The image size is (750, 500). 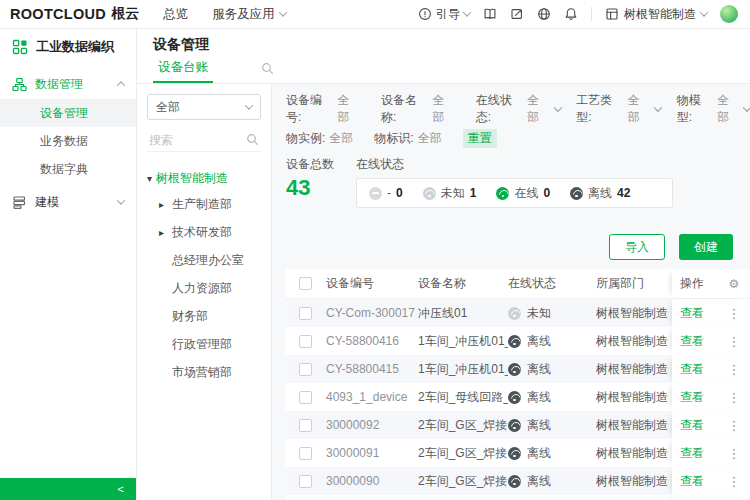 I want to click on tab-search-icon, so click(x=268, y=72).